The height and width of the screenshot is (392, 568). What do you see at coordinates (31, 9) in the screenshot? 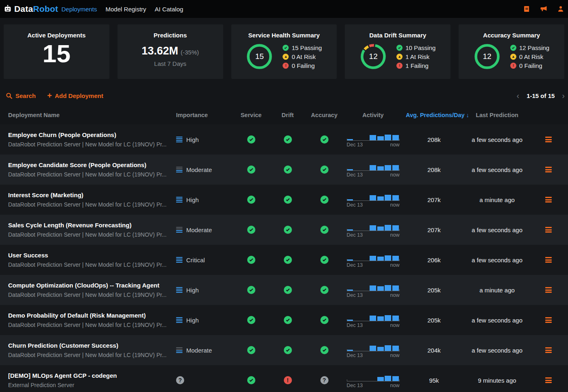
I see `datarobot-logo: DataRobot` at bounding box center [31, 9].